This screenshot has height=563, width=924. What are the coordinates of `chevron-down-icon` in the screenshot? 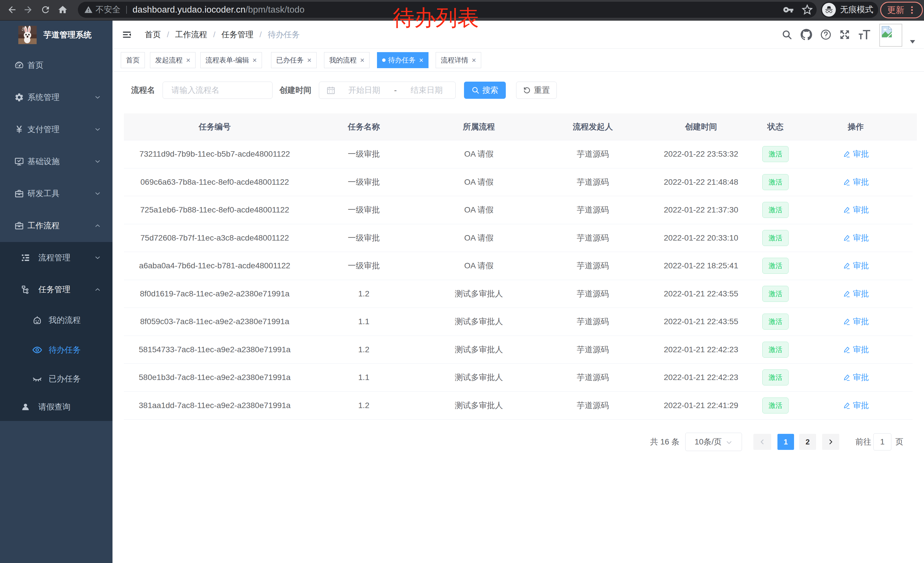 It's located at (98, 98).